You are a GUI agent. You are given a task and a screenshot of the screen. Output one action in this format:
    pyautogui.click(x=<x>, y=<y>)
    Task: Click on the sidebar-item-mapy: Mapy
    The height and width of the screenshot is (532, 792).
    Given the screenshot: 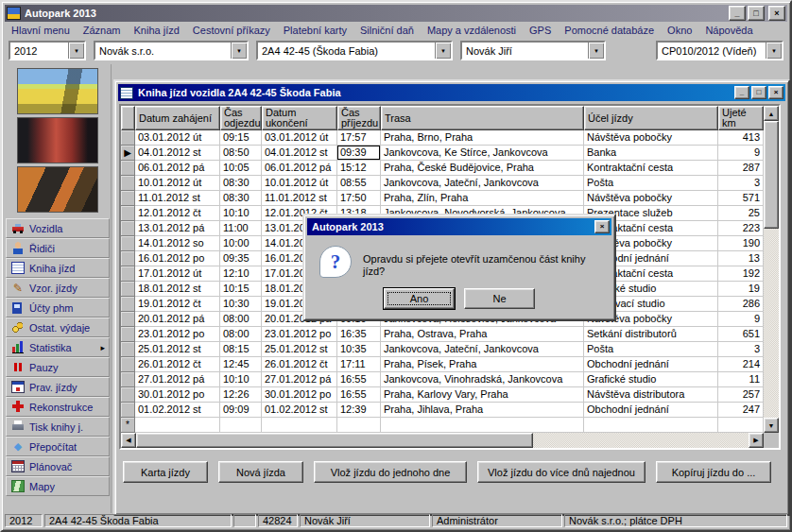 What is the action you would take?
    pyautogui.click(x=58, y=486)
    